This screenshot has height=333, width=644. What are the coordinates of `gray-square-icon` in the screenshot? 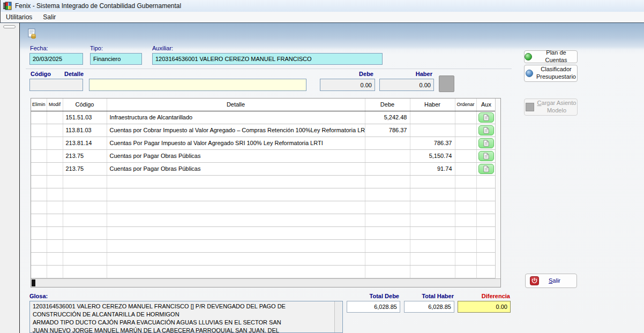 It's located at (530, 107).